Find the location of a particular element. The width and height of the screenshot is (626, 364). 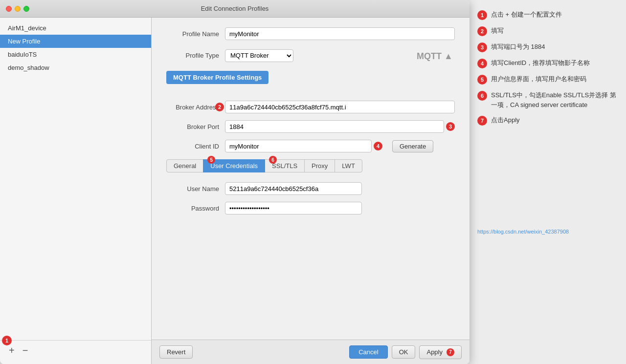

sidebar-badge: 1 is located at coordinates (7, 341).